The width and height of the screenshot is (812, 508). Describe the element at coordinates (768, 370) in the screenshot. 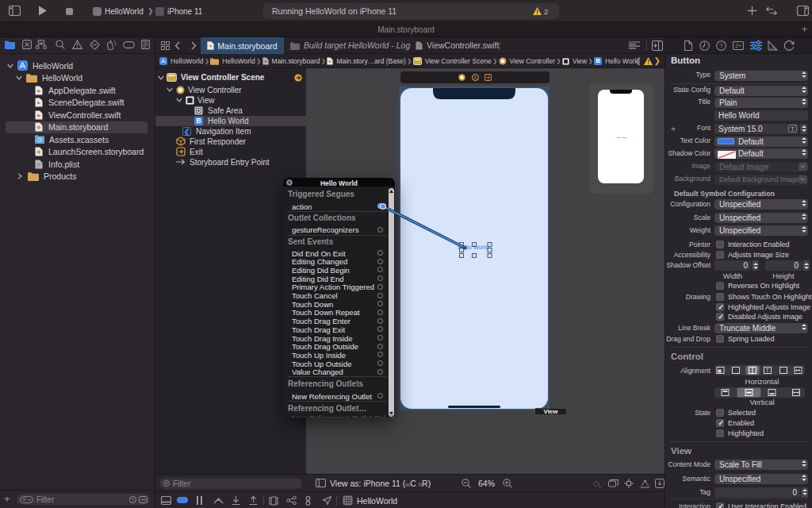

I see `svg-text: T` at that location.